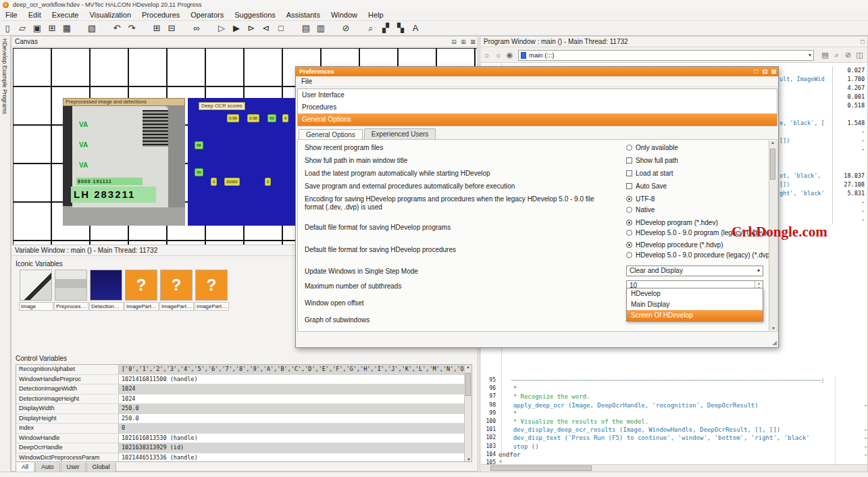 The image size is (868, 477). I want to click on feature-histogram-icon: ▚, so click(401, 28).